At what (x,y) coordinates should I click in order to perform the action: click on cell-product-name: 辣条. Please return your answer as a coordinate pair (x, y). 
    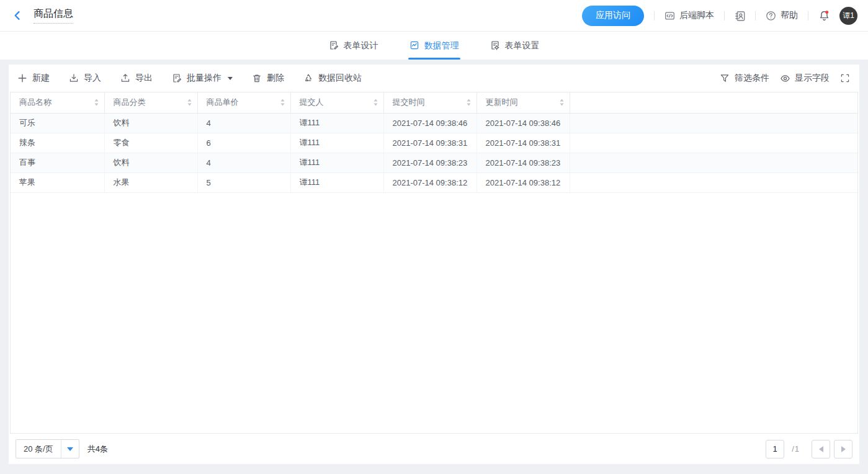
    Looking at the image, I should click on (57, 143).